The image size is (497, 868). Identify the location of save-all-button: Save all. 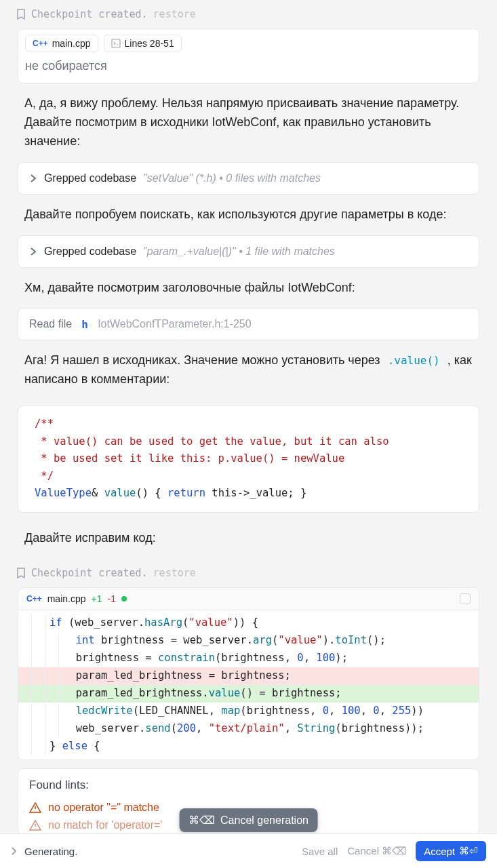
(320, 852).